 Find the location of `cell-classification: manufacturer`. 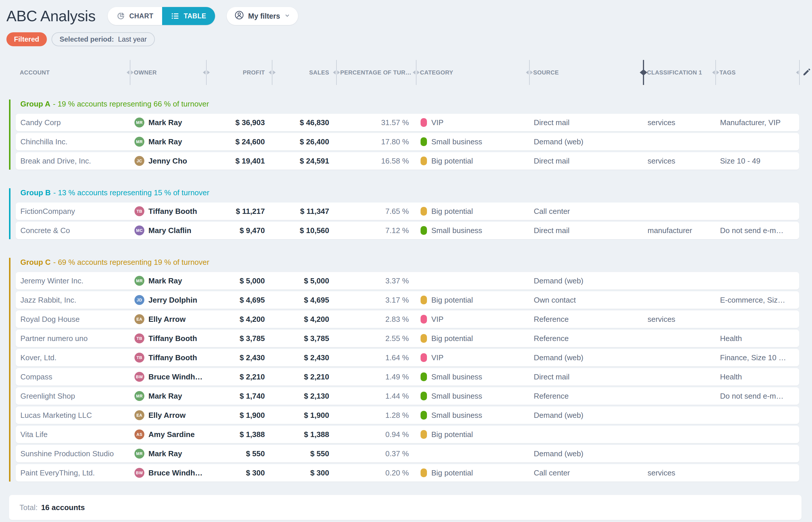

cell-classification: manufacturer is located at coordinates (679, 230).